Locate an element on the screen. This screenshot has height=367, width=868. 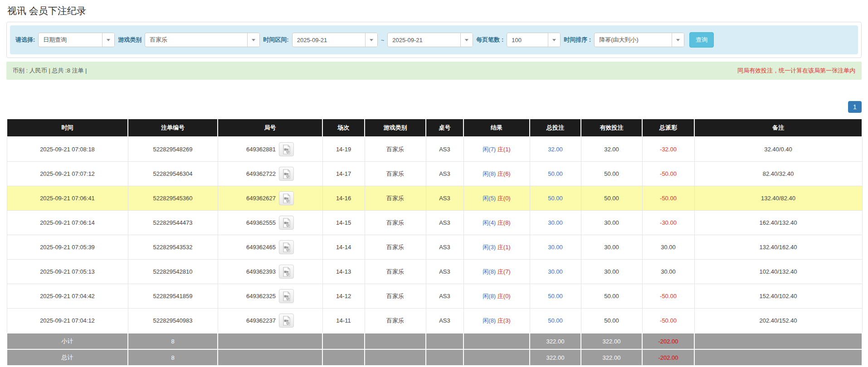
table-row: 2025-09-21 07:05:13 522829542810 6493623… is located at coordinates (434, 272).